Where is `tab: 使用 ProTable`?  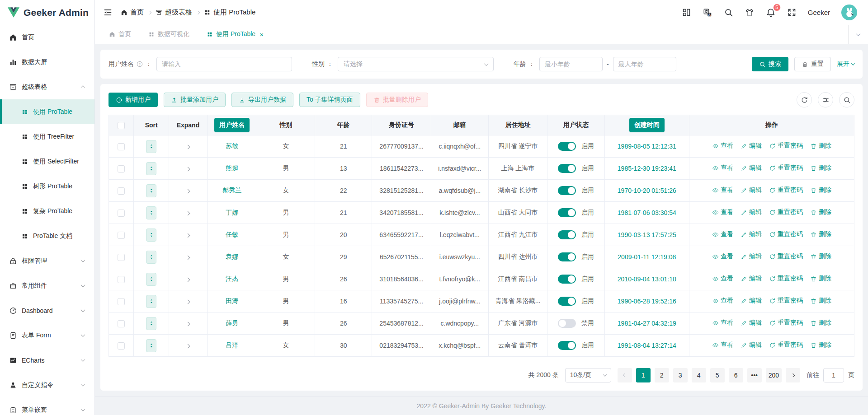 tab: 使用 ProTable is located at coordinates (235, 34).